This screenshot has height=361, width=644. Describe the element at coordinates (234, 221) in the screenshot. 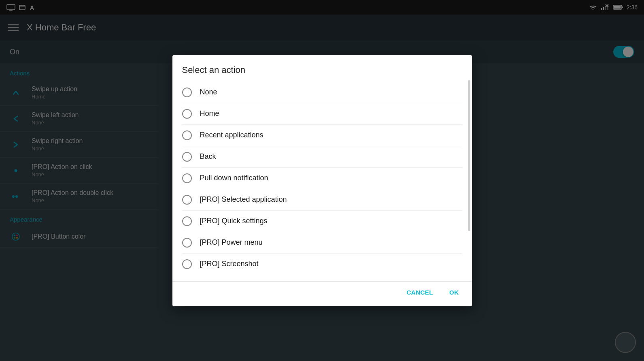

I see `option-pro-quick-label: [PRO] Quick settings` at that location.